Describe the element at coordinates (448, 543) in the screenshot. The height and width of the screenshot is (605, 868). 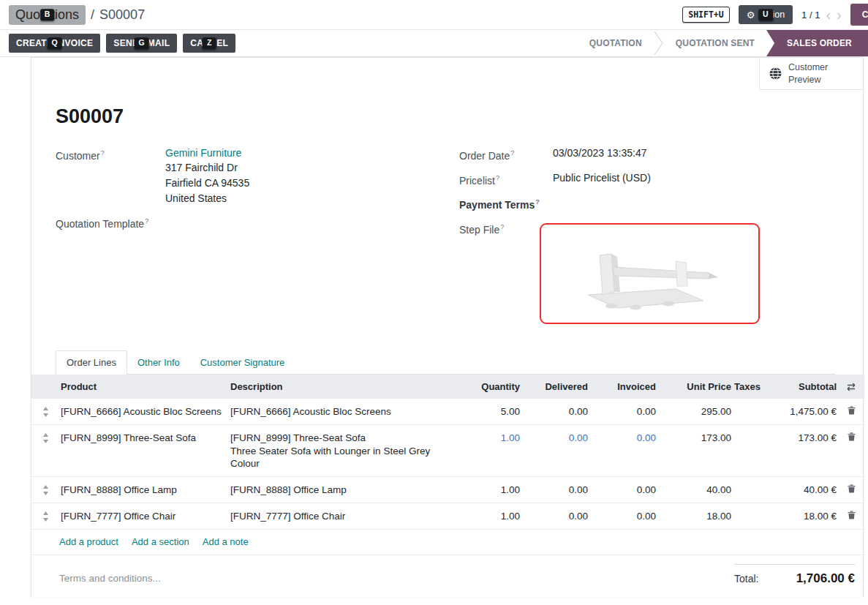
I see `list-footer-links: Add a product Add a section Add a note` at that location.